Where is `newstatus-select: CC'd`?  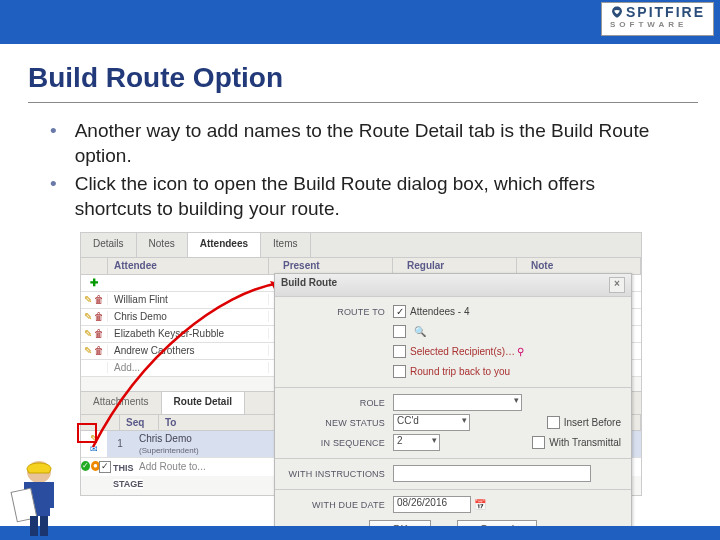 newstatus-select: CC'd is located at coordinates (432, 422).